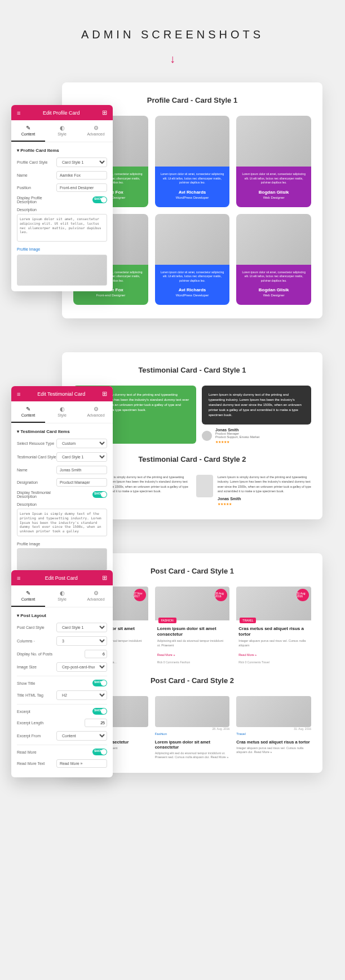 Image resolution: width=345 pixels, height=980 pixels. What do you see at coordinates (82, 163) in the screenshot?
I see `profile-style-select: Card Style 1` at bounding box center [82, 163].